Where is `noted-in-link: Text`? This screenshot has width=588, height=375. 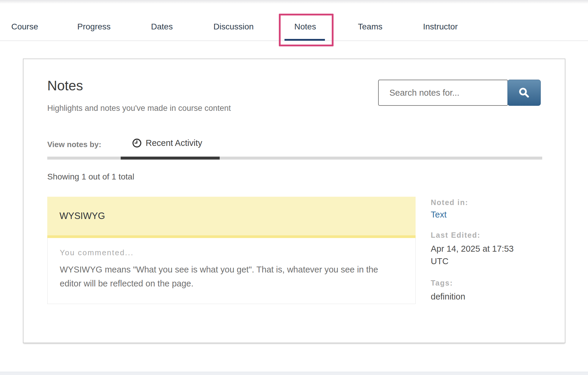
noted-in-link: Text is located at coordinates (439, 215).